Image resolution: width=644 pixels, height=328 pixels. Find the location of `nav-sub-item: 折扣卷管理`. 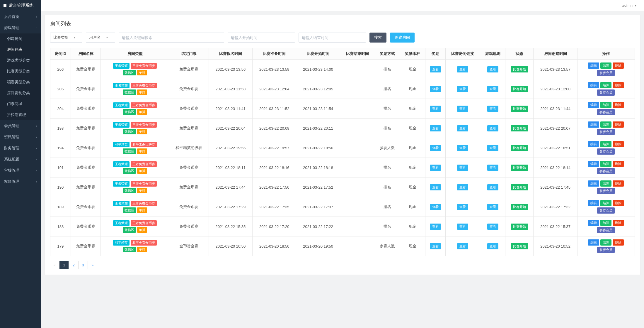

nav-sub-item: 折扣卷管理 is located at coordinates (21, 115).